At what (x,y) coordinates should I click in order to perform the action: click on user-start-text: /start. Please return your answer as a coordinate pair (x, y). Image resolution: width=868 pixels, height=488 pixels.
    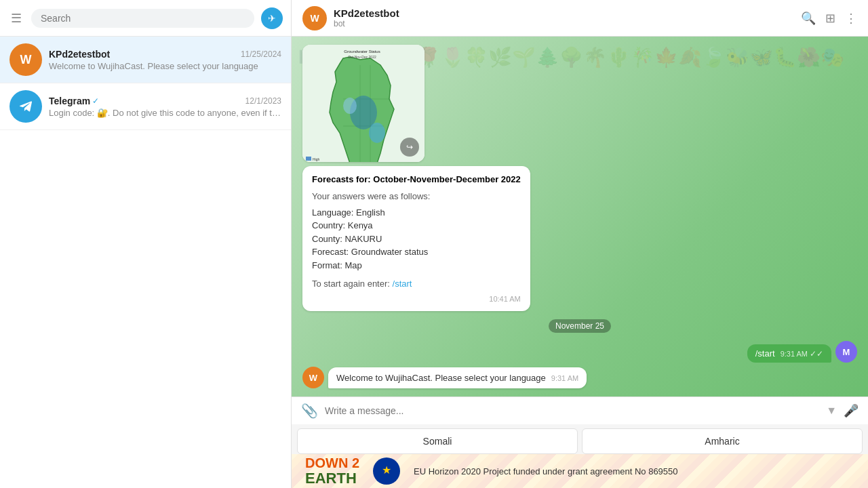
    Looking at the image, I should click on (765, 354).